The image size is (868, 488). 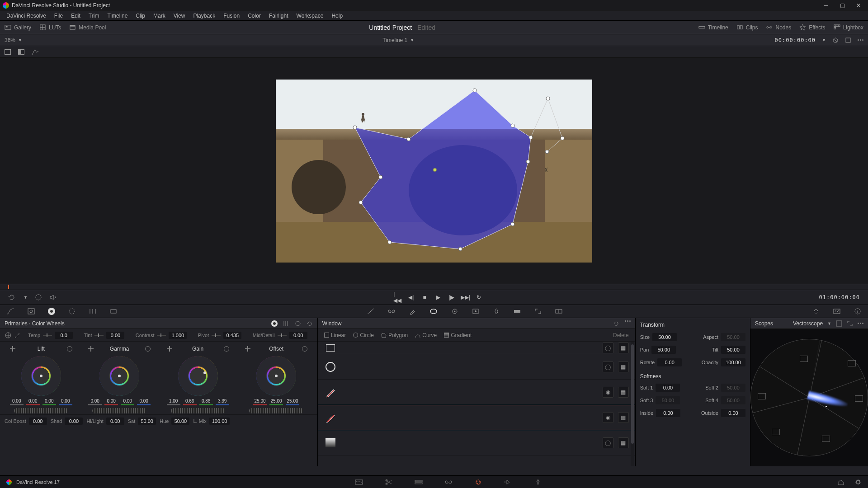 I want to click on menu-item: Mark, so click(x=159, y=16).